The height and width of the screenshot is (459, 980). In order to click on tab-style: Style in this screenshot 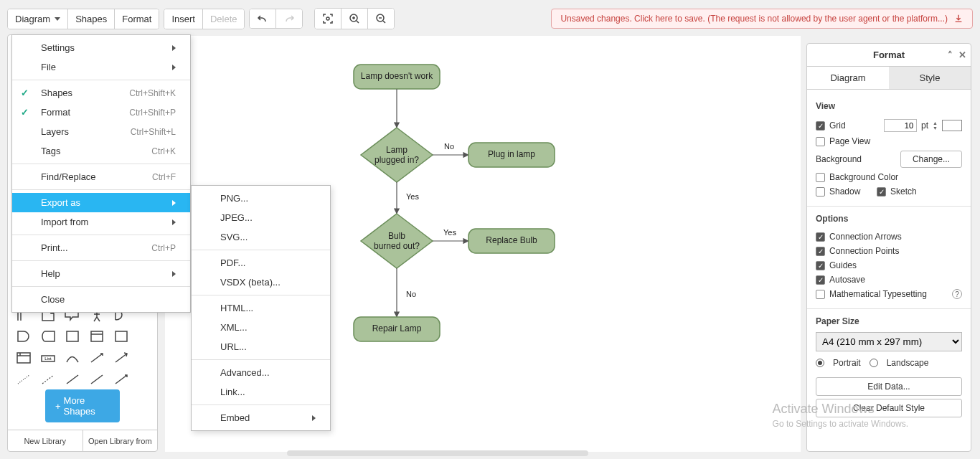, I will do `click(930, 77)`.